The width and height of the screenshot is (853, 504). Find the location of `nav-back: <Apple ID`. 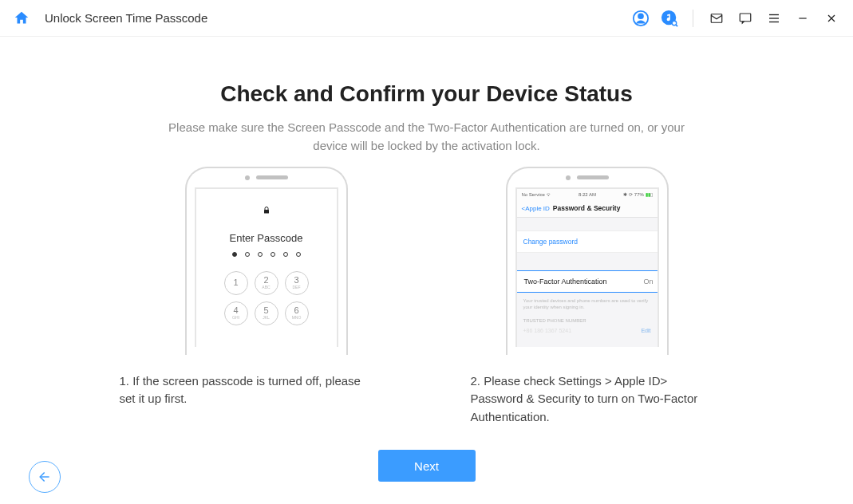

nav-back: <Apple ID is located at coordinates (536, 209).